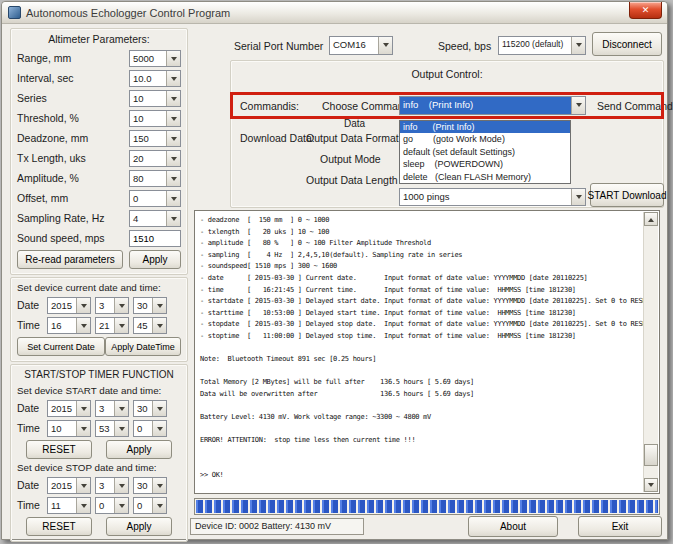  I want to click on start-apply-button: Apply, so click(139, 450).